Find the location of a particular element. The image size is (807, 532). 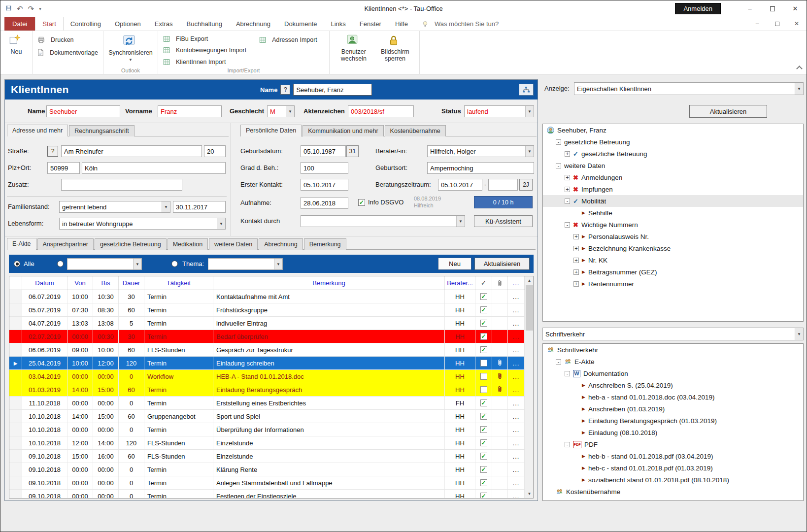

tree-item-personalausweis-nr: +▶Personalausweis Nr. is located at coordinates (673, 236).